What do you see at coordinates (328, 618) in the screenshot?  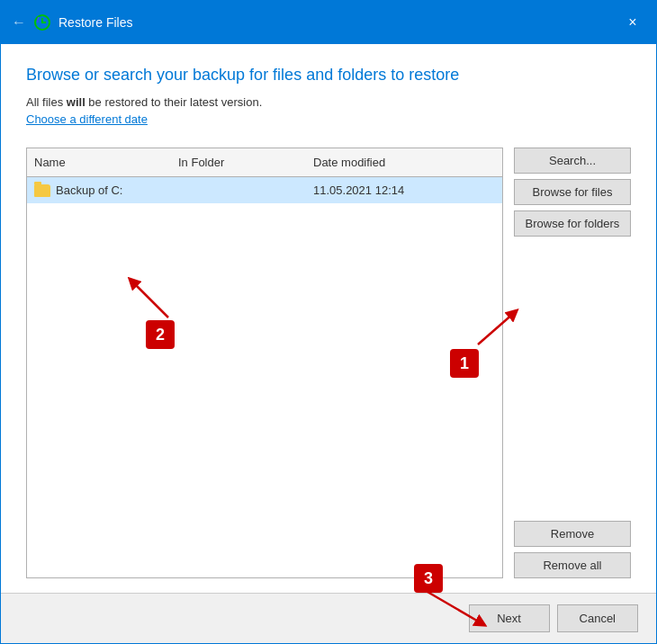 I see `footer: Next Cancel` at bounding box center [328, 618].